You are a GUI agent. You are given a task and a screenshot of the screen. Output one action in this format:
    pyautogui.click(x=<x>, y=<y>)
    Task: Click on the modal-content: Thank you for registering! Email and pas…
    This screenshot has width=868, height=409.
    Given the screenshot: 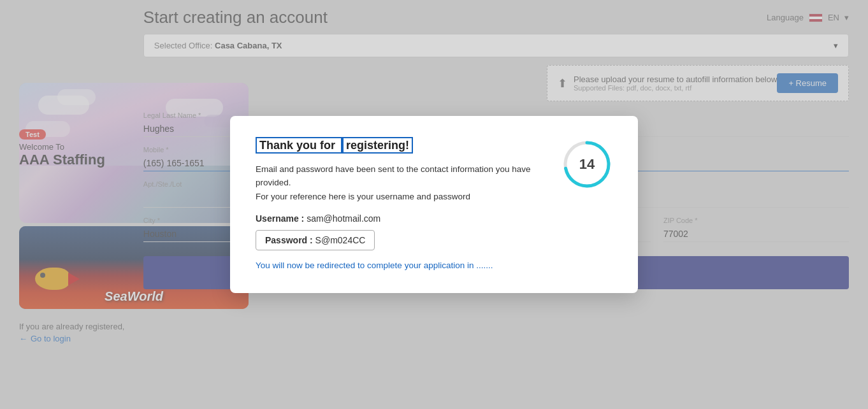 What is the action you would take?
    pyautogui.click(x=399, y=205)
    